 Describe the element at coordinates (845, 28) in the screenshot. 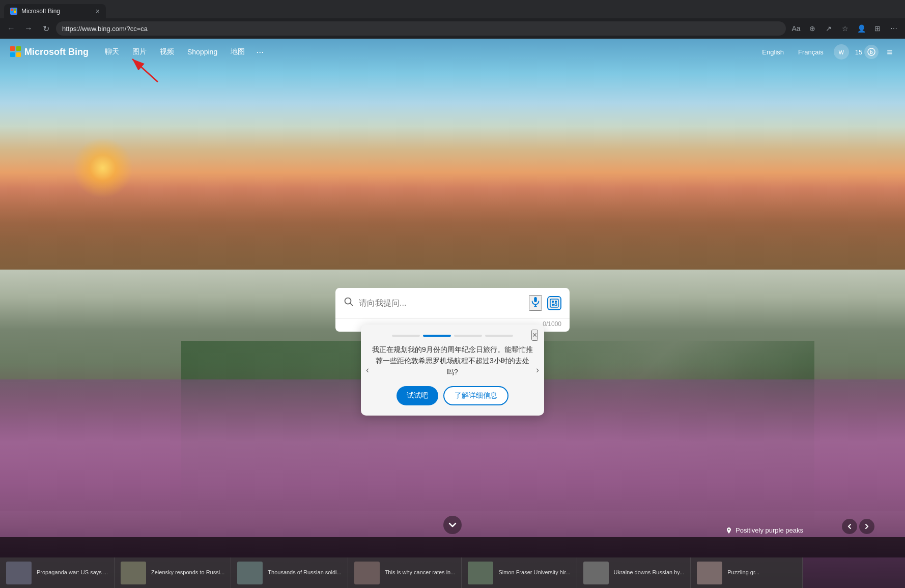

I see `browser-actions: Aa ⊕ ↗ ☆ 👤 ⊞ ⋯` at that location.